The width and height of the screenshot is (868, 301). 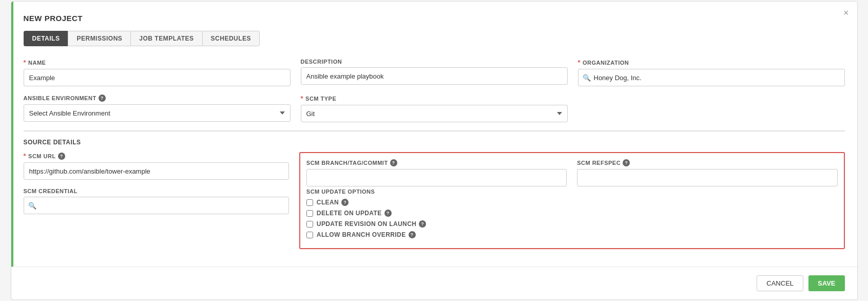 I want to click on checkbox-allow-branch, so click(x=310, y=235).